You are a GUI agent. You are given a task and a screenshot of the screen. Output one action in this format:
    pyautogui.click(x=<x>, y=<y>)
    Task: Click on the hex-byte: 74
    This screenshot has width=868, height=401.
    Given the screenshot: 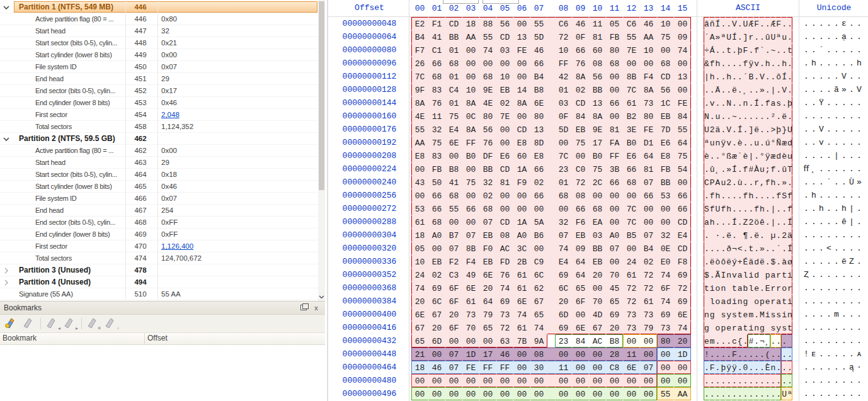 What is the action you would take?
    pyautogui.click(x=563, y=248)
    